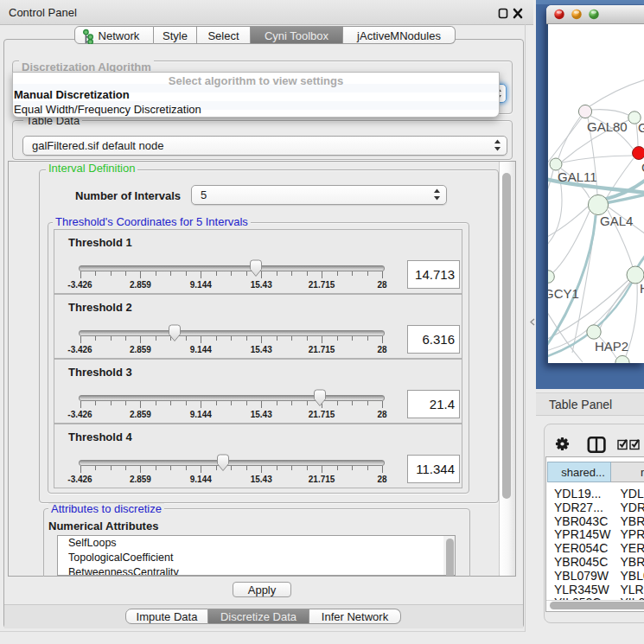  Describe the element at coordinates (577, 176) in the screenshot. I see `svg-text: GAL11` at that location.